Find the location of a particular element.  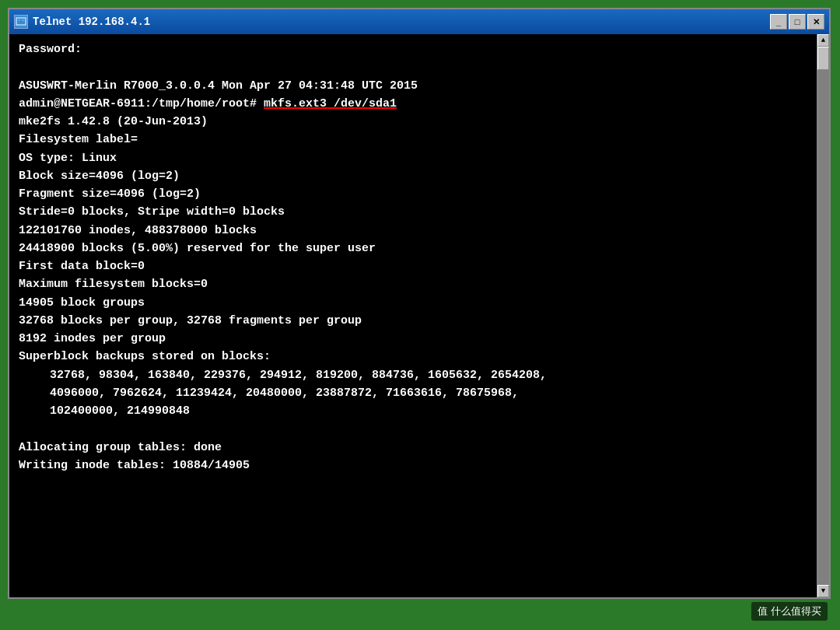

minimize-button: _ is located at coordinates (779, 22).